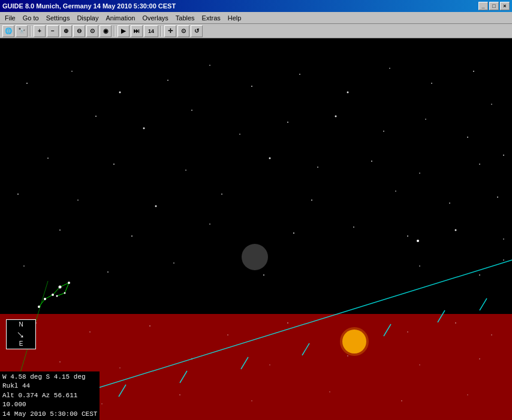 This screenshot has height=420, width=512. I want to click on menu-file: File, so click(10, 18).